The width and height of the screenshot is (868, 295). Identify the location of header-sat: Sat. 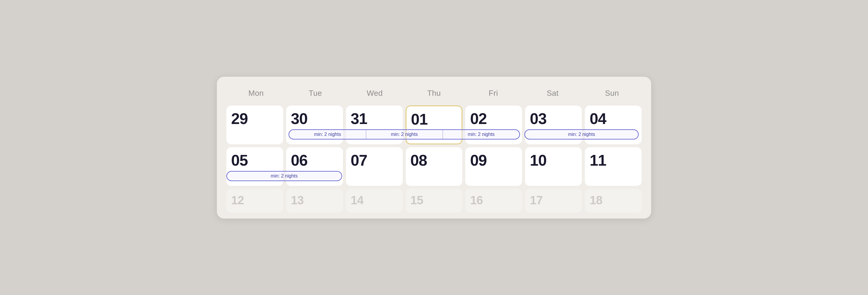
(553, 93).